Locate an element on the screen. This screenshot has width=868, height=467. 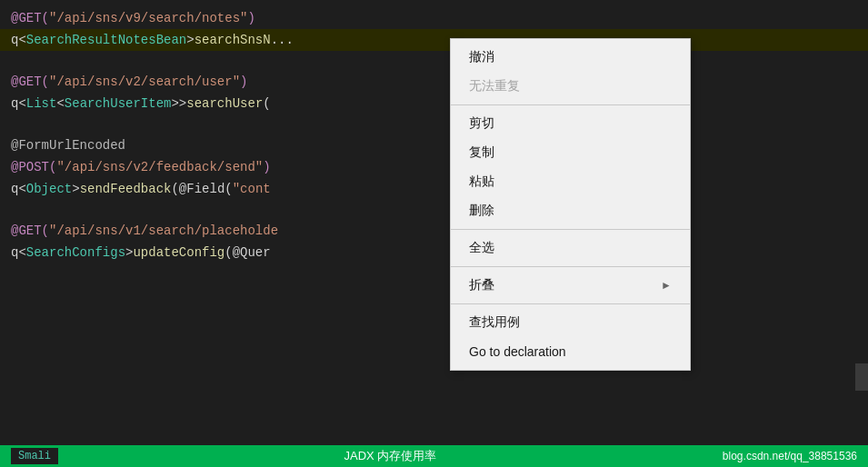
annotation-close-1: ) is located at coordinates (251, 18).